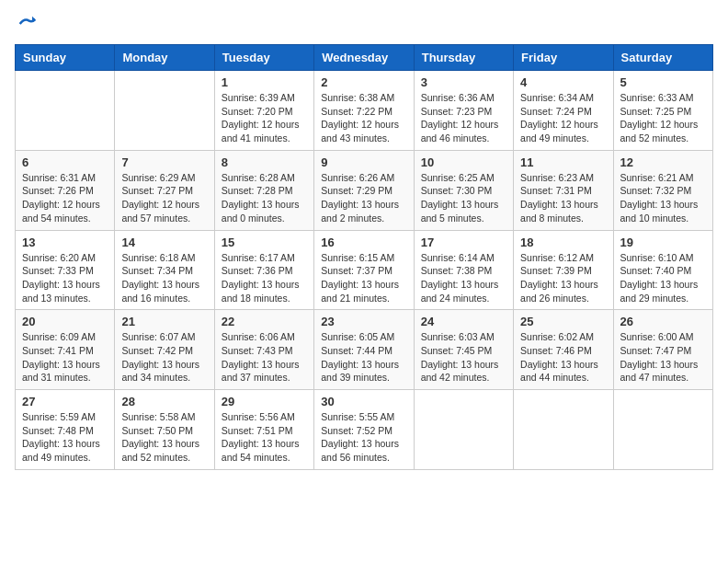 The height and width of the screenshot is (563, 728). Describe the element at coordinates (364, 322) in the screenshot. I see `day-number: 23` at that location.